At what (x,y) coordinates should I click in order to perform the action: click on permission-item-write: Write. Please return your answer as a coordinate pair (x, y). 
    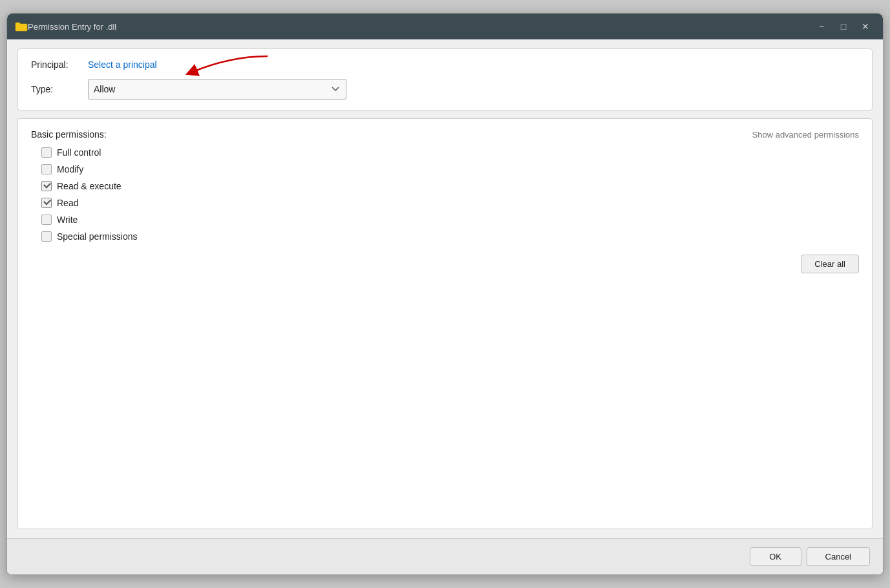
    Looking at the image, I should click on (450, 220).